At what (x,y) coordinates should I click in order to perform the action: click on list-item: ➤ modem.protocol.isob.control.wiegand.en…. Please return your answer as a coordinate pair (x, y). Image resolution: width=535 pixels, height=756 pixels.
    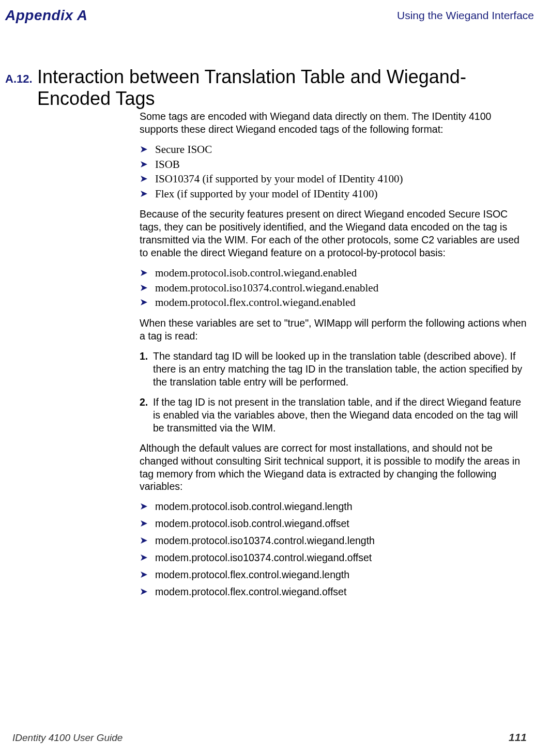
    Looking at the image, I should click on (335, 273).